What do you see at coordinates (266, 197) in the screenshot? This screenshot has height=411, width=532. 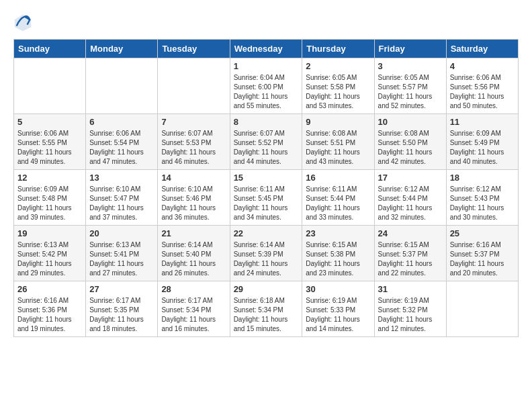 I see `calendar-week-row: 12Sunrise: 6:09 AM Sunset: 5:48 PM Dayli…` at bounding box center [266, 197].